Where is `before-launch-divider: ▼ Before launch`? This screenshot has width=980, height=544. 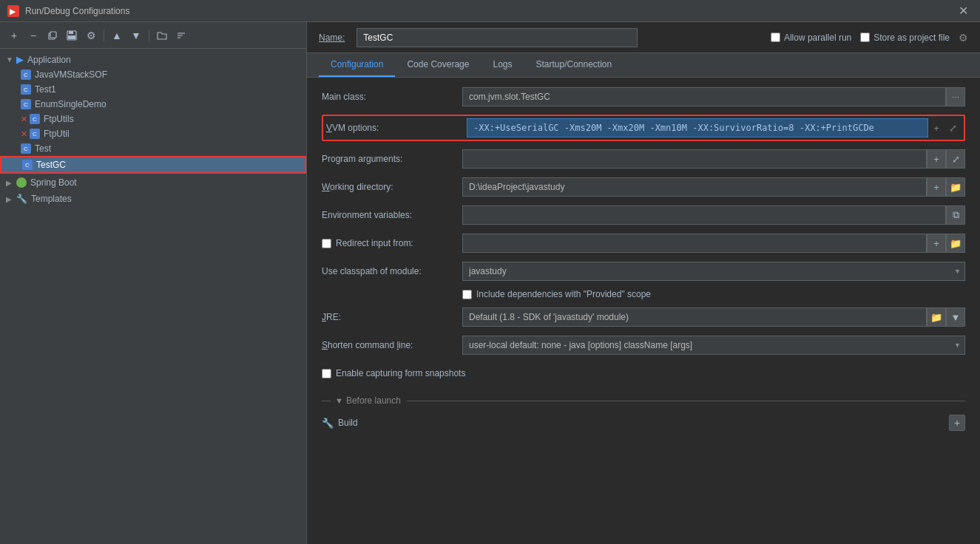 before-launch-divider: ▼ Before launch is located at coordinates (643, 401).